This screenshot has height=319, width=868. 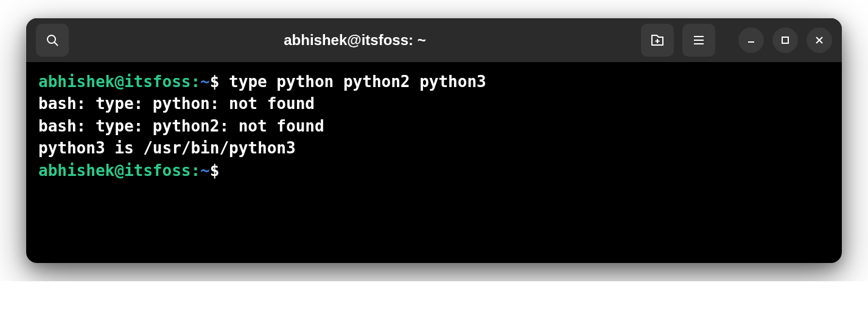 What do you see at coordinates (751, 40) in the screenshot?
I see `minimize-button` at bounding box center [751, 40].